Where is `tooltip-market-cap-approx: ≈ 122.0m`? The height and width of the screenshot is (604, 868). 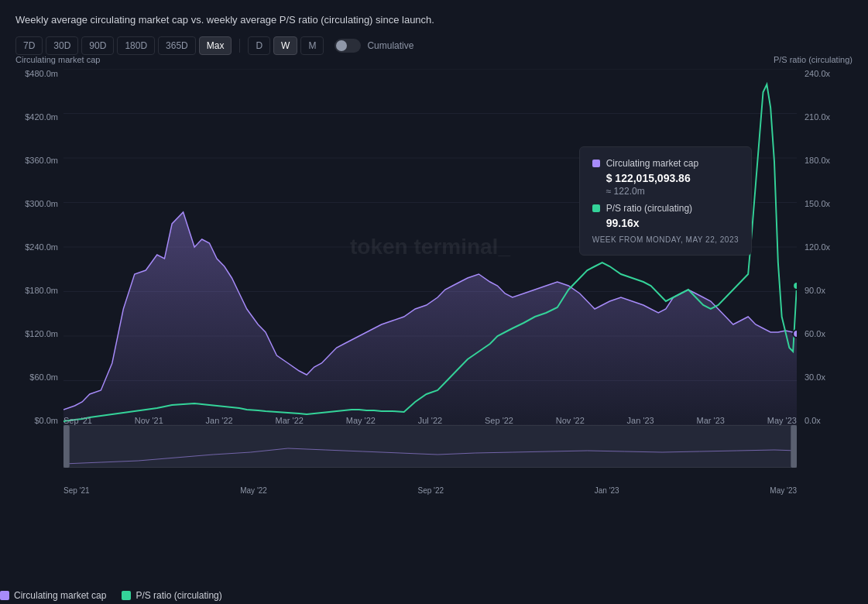
tooltip-market-cap-approx: ≈ 122.0m is located at coordinates (672, 191).